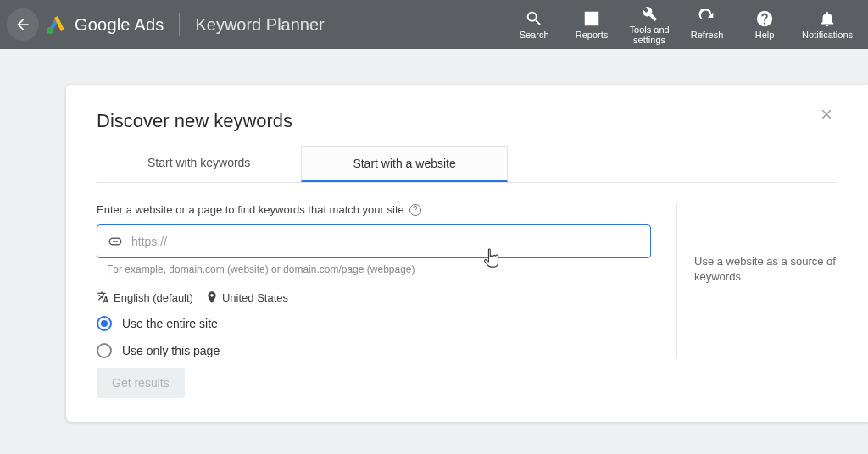 The image size is (868, 454). I want to click on radio-only-label: Use only this page, so click(171, 351).